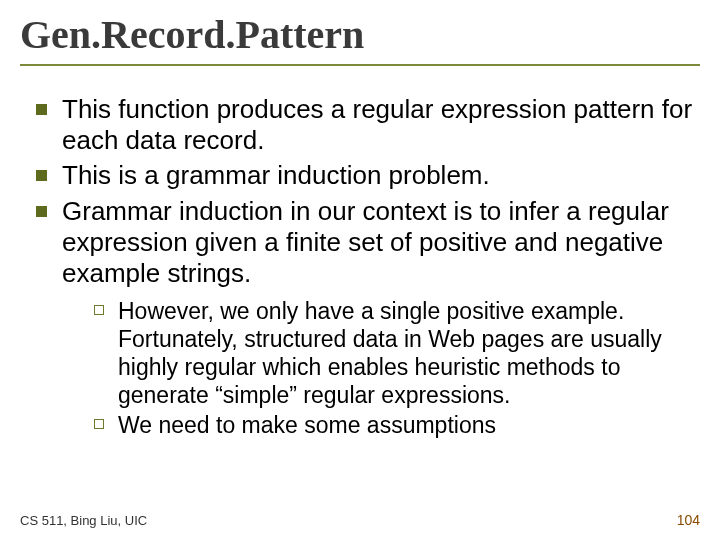 This screenshot has height=540, width=720. What do you see at coordinates (391, 425) in the screenshot?
I see `sub-bullet-item: We need to make some assumptions` at bounding box center [391, 425].